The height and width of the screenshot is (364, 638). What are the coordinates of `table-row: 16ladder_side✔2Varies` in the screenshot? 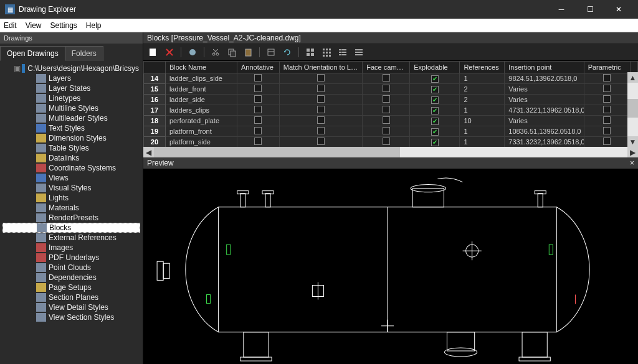 It's located at (391, 100).